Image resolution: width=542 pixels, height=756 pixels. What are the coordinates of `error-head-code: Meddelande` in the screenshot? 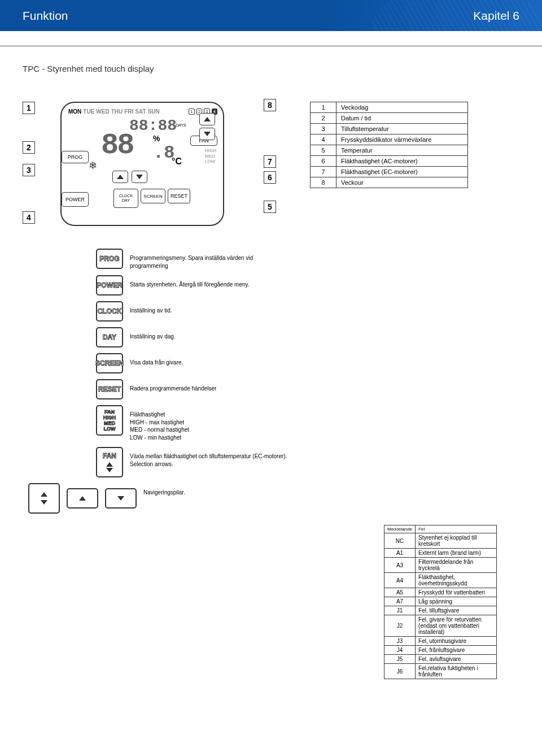 It's located at (400, 529).